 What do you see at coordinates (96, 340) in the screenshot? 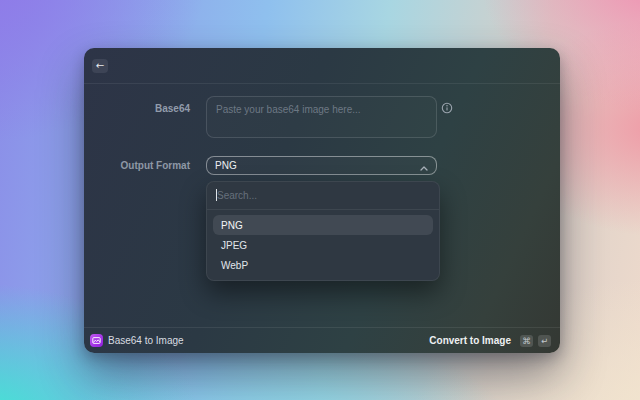
I see `extension-icon` at bounding box center [96, 340].